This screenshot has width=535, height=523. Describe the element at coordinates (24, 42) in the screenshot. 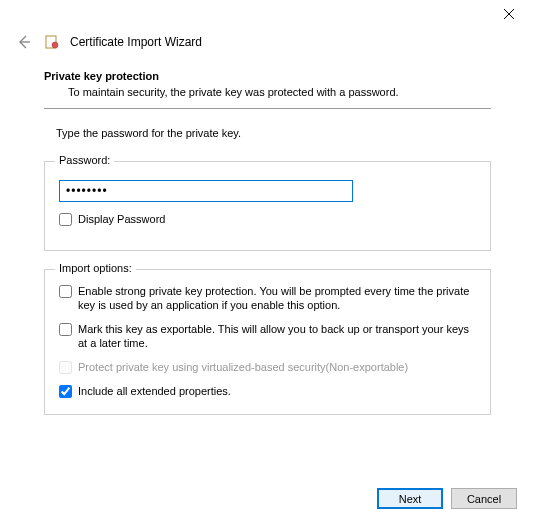

I see `back-button` at that location.